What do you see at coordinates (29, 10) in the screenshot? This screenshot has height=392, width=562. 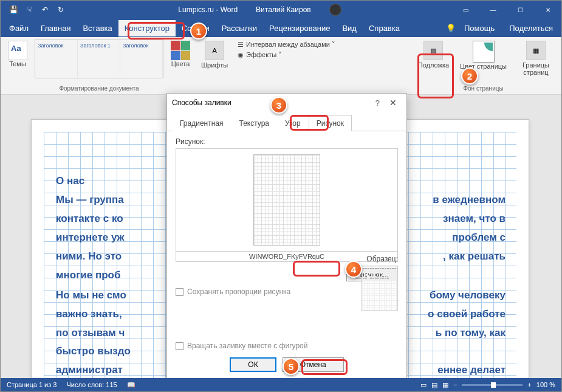 I see `touch-mode-icon: ☟` at bounding box center [29, 10].